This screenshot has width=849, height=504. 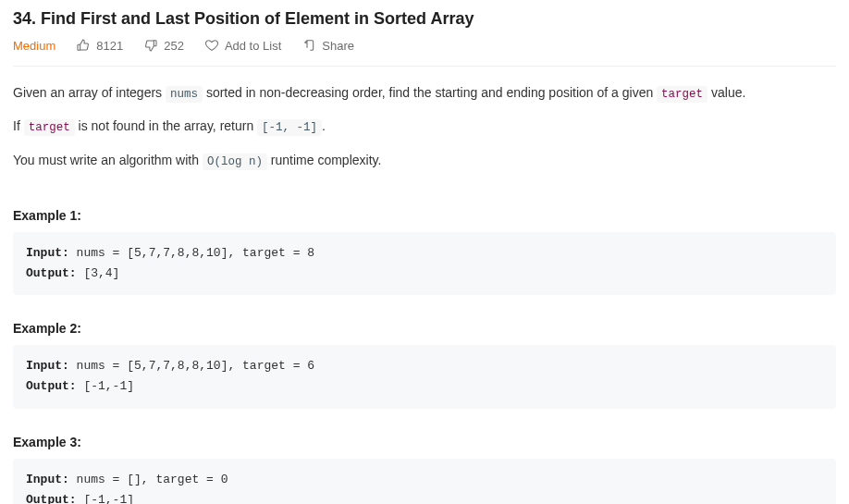 I want to click on heart-icon, so click(x=212, y=45).